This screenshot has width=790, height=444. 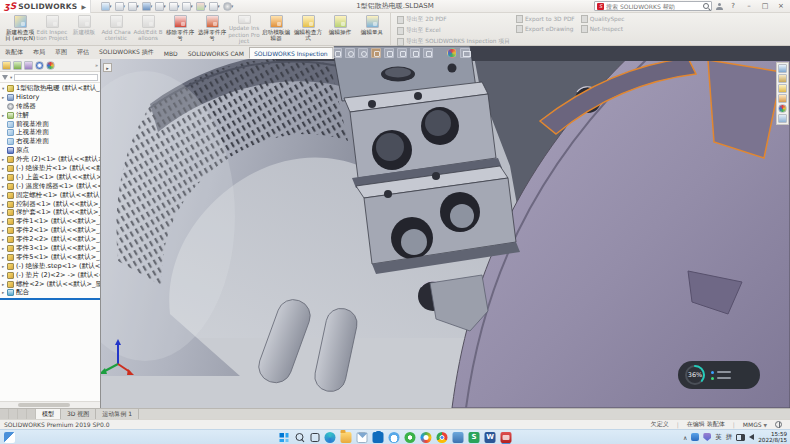 I want to click on panel-horizontal-scrollbar, so click(x=50, y=404).